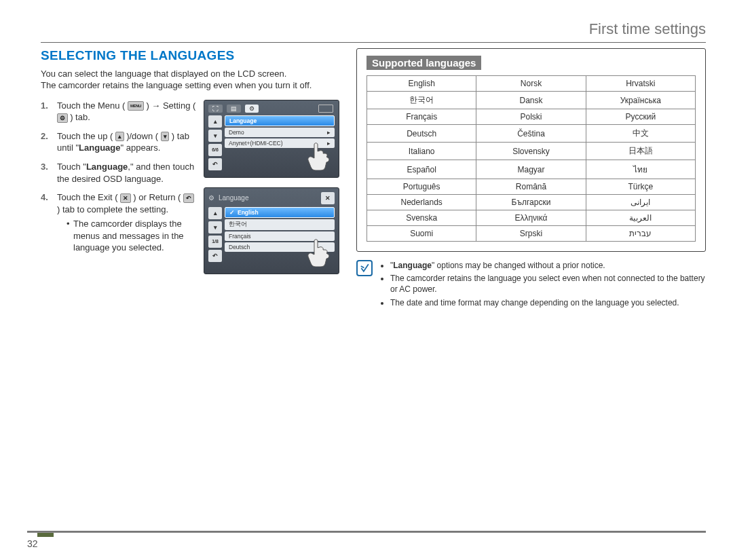 The height and width of the screenshot is (560, 733). I want to click on chapter-title: First time settings, so click(373, 31).